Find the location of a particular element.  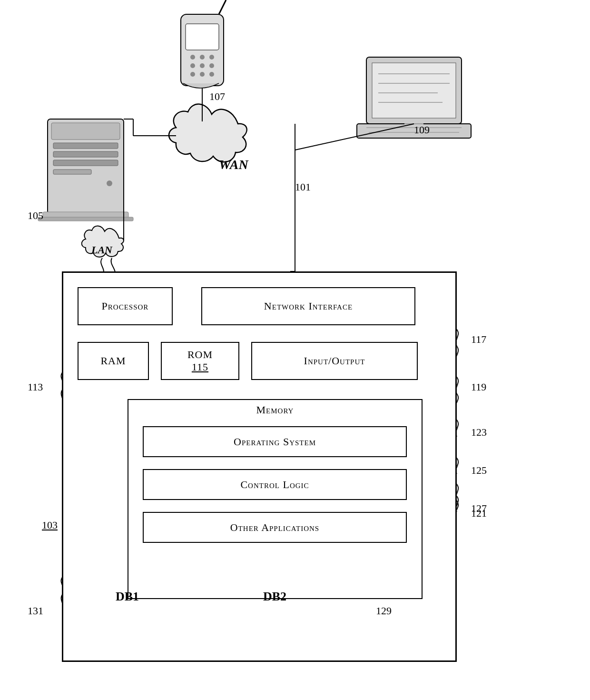

ref-103: 103 is located at coordinates (49, 525).